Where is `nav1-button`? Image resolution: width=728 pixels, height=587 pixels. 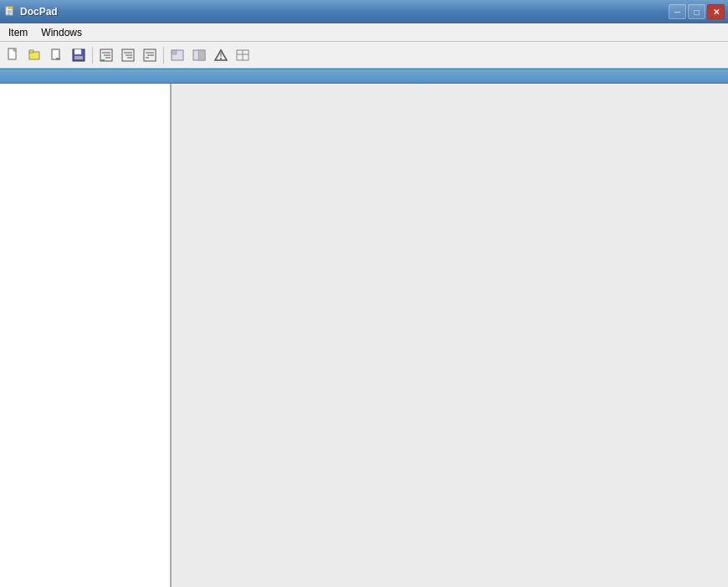 nav1-button is located at coordinates (177, 55).